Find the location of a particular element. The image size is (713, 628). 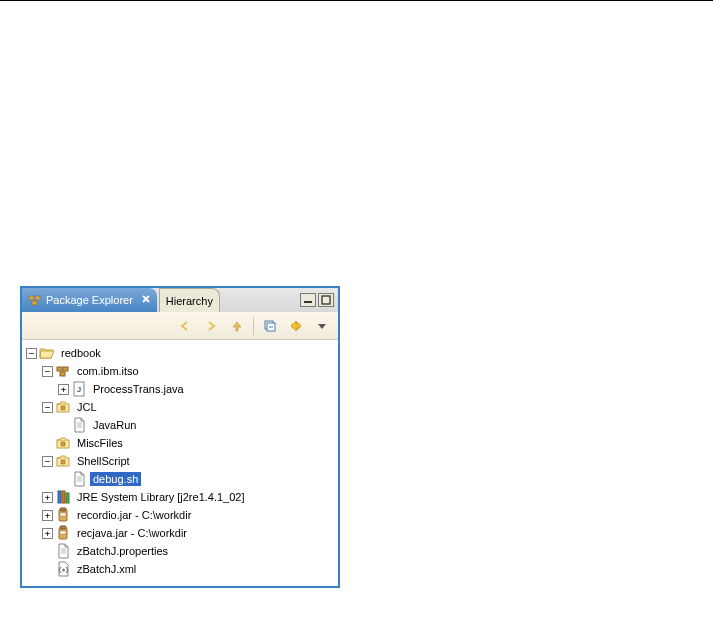

tree-node-file-debug-sh: debug.sh is located at coordinates (180, 479).